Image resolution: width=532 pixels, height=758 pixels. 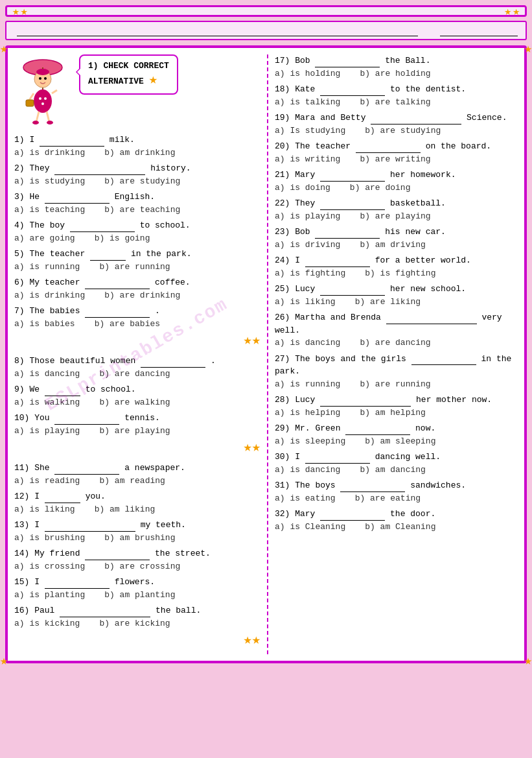 What do you see at coordinates (45, 239) in the screenshot?
I see `option-a: a) are going` at bounding box center [45, 239].